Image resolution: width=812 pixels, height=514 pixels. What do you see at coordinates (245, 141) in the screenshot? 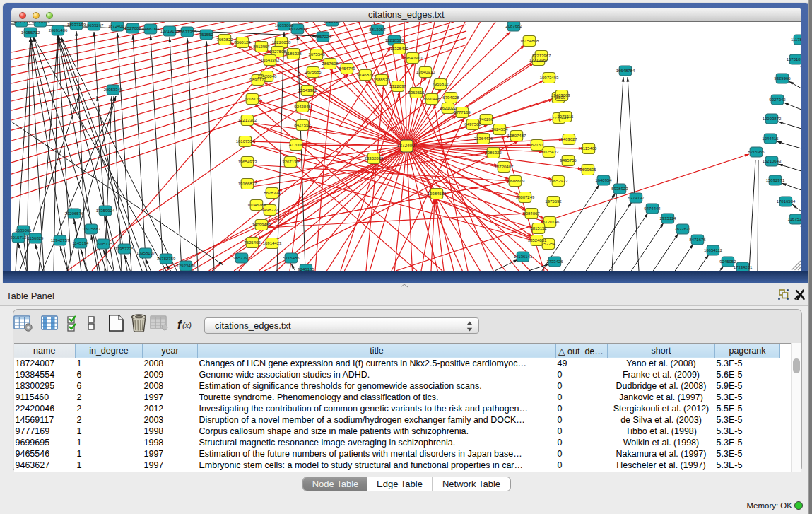
I see `svg-text: 16107554` at bounding box center [245, 141].